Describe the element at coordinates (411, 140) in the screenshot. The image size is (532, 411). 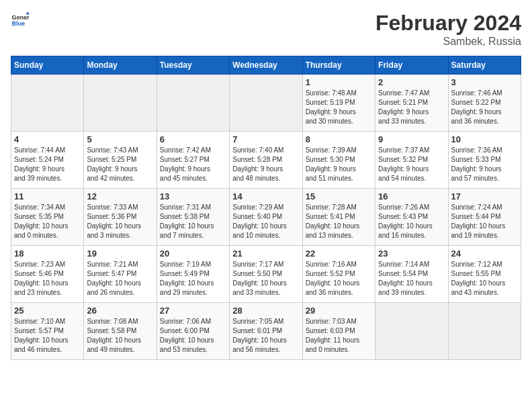
I see `day-number: 9` at that location.